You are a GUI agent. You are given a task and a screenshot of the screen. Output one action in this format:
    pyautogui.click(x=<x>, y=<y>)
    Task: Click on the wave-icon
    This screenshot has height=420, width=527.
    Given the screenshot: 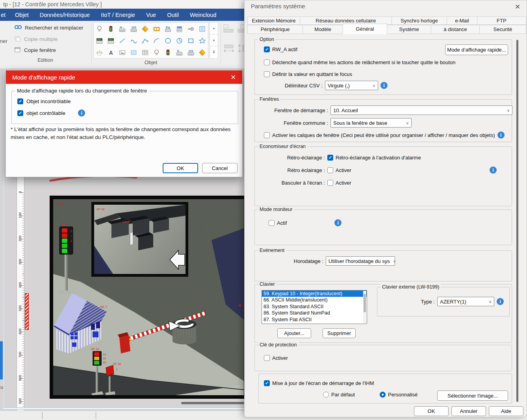 What is the action you would take?
    pyautogui.click(x=134, y=41)
    